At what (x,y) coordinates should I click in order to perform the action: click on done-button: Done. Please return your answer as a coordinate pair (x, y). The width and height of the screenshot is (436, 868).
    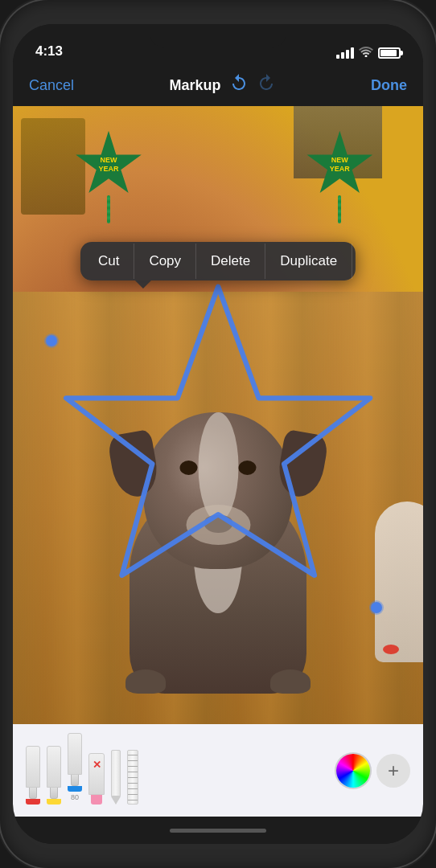
    Looking at the image, I should click on (389, 85).